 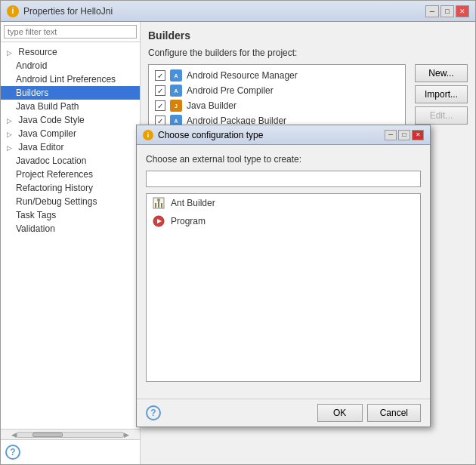 What do you see at coordinates (32, 93) in the screenshot?
I see `sidebar-item-label-builders: Builders` at bounding box center [32, 93].